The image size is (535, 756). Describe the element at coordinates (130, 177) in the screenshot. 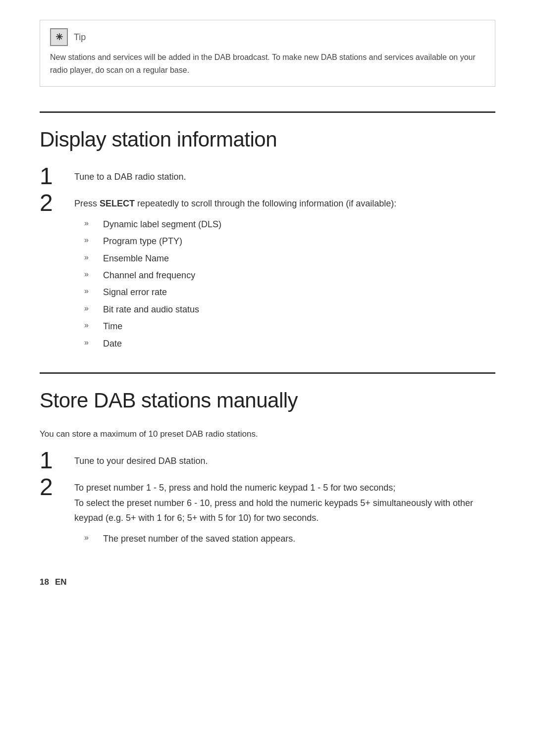

I see `section1-step1-text: Tune to a DAB radio station.` at that location.